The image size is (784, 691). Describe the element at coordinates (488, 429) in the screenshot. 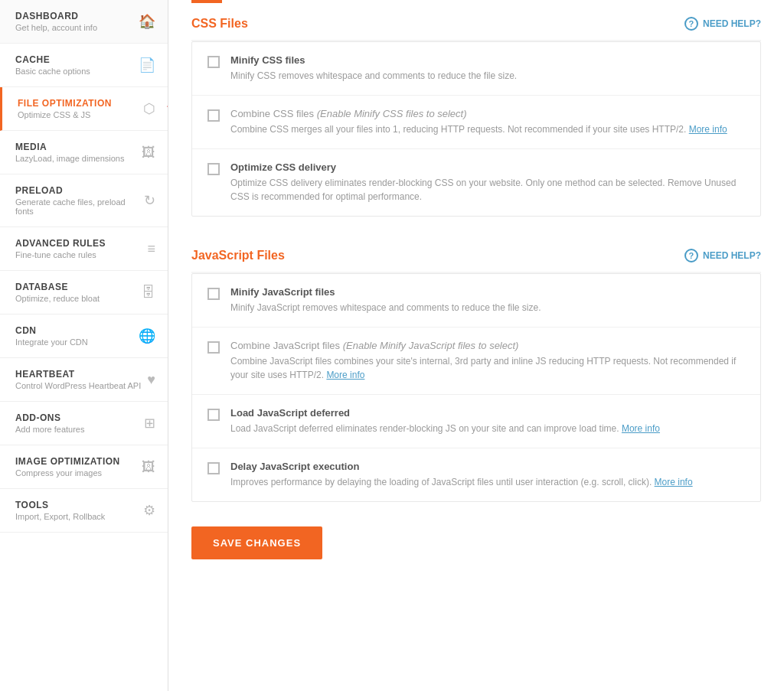

I see `option-desc-load-js-deferred: Load JavaScript deferred eliminates rend…` at that location.